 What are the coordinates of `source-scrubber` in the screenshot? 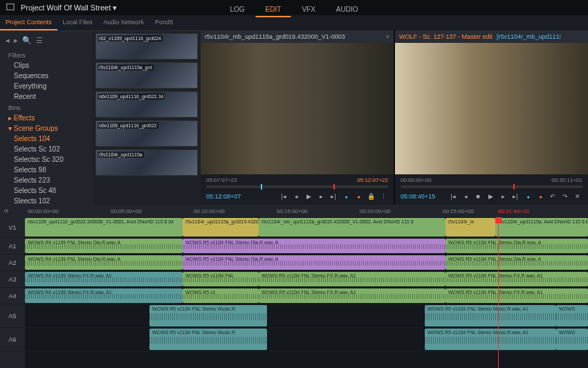 It's located at (297, 187).